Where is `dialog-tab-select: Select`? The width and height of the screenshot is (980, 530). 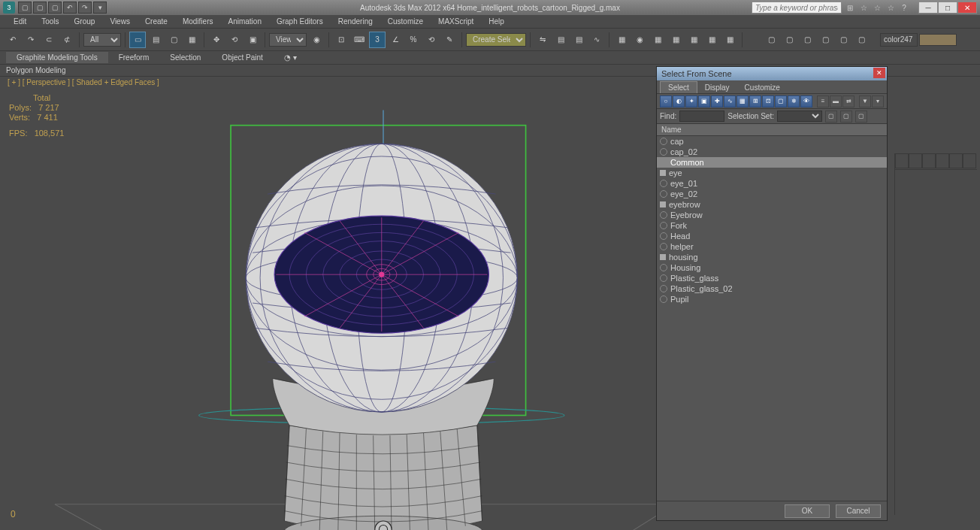 dialog-tab-select: Select is located at coordinates (679, 87).